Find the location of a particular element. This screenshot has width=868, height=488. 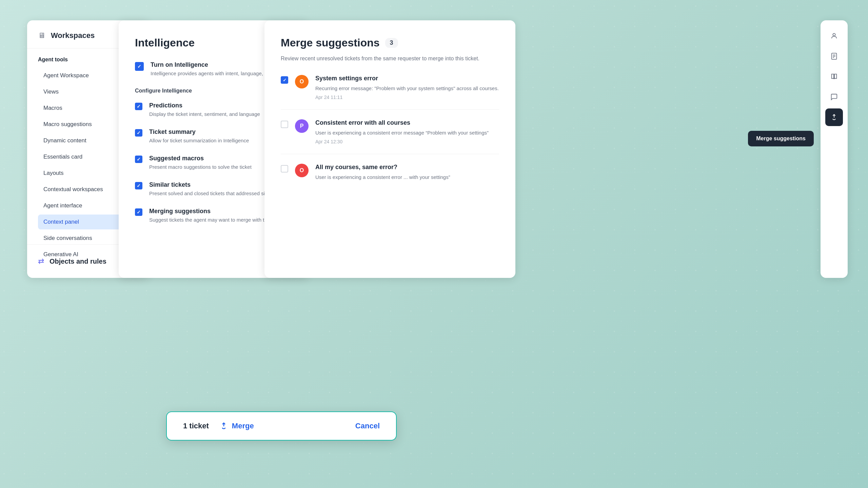

right-sidebar is located at coordinates (834, 149).